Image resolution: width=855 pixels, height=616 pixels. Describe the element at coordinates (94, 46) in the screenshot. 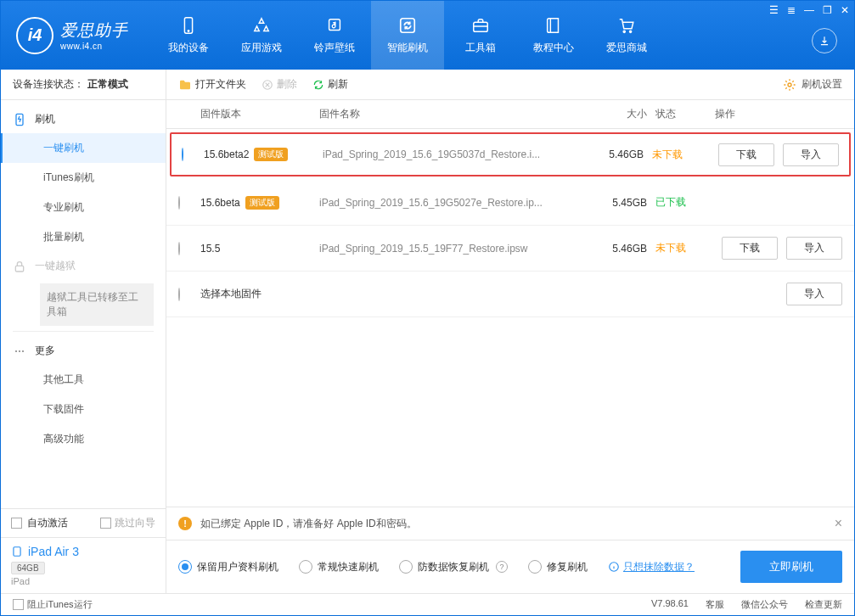

I see `brand-url: www.i4.cn` at that location.